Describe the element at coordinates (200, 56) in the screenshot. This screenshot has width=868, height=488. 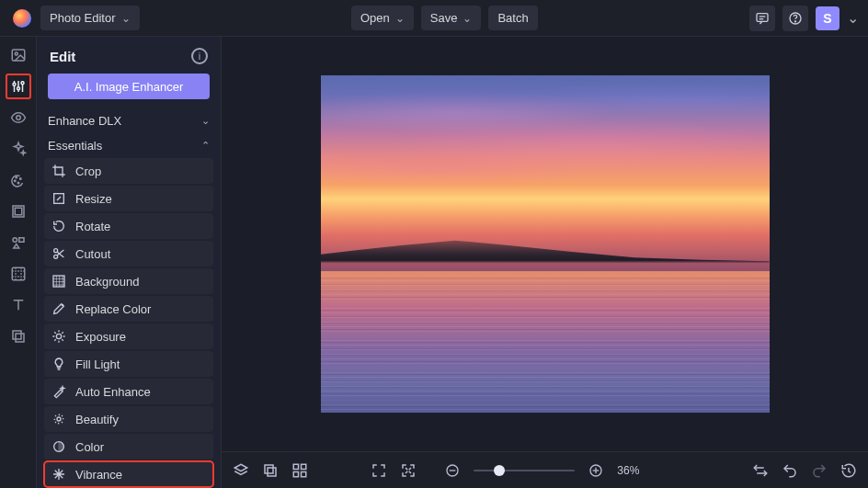
I see `panel-info-icon: i` at that location.